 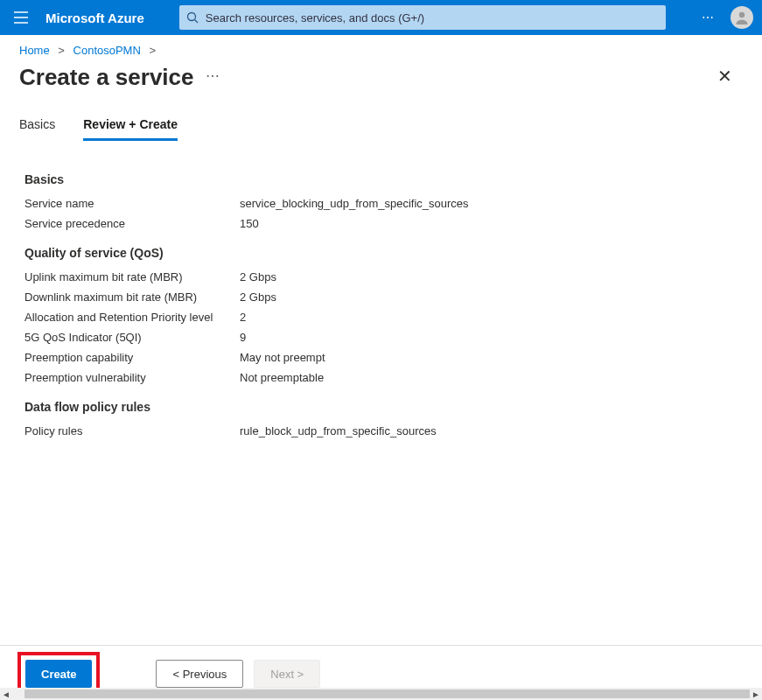 What do you see at coordinates (21, 18) in the screenshot?
I see `hamburger-menu-icon` at bounding box center [21, 18].